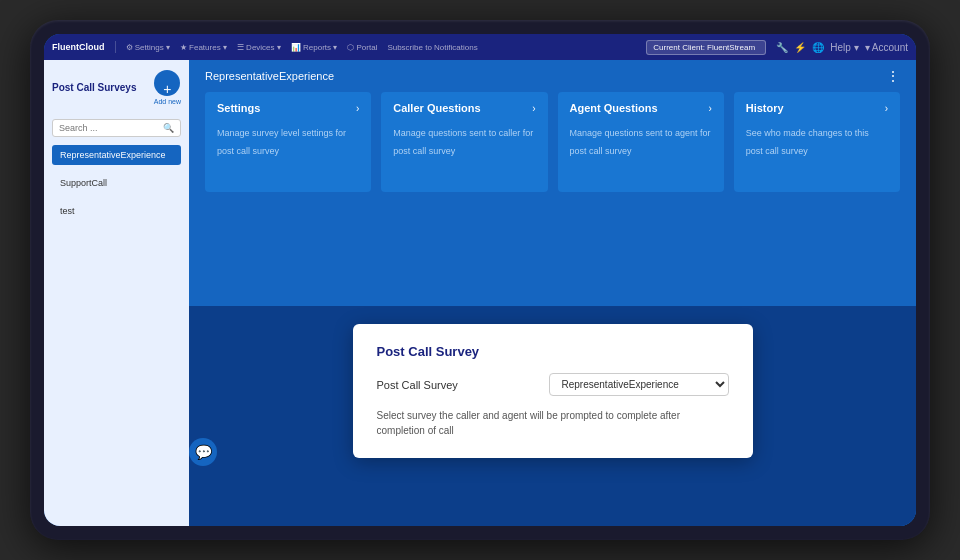 This screenshot has width=960, height=560. Describe the element at coordinates (893, 76) in the screenshot. I see `panel-menu-icon: ⋮` at that location.